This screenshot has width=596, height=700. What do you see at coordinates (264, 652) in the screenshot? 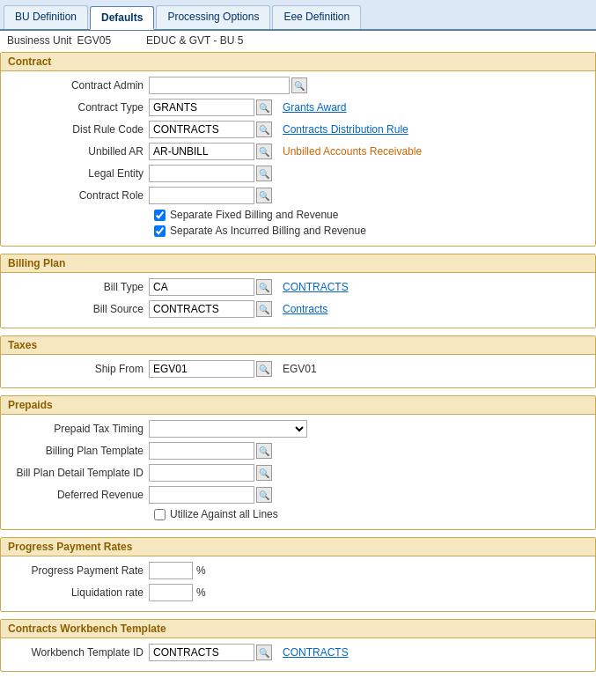
I see `workbench-template-id-search-btn: 🔍` at bounding box center [264, 652].